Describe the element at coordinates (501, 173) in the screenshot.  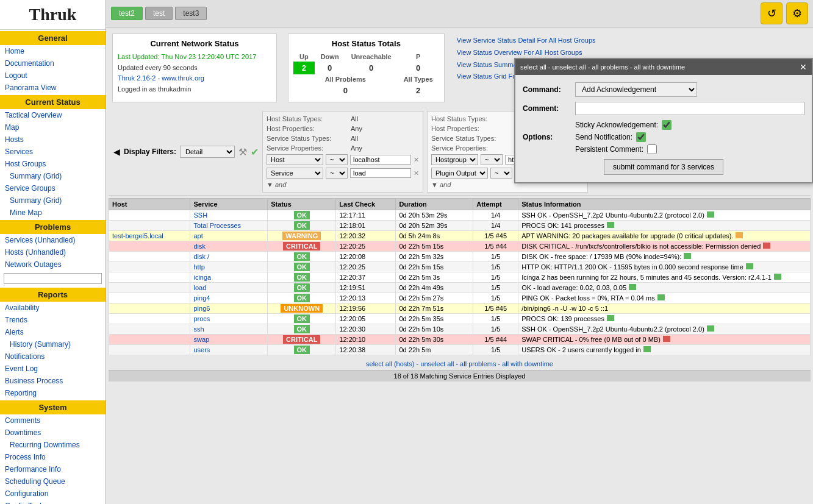
I see `filter-op-plugin: ~=` at that location.